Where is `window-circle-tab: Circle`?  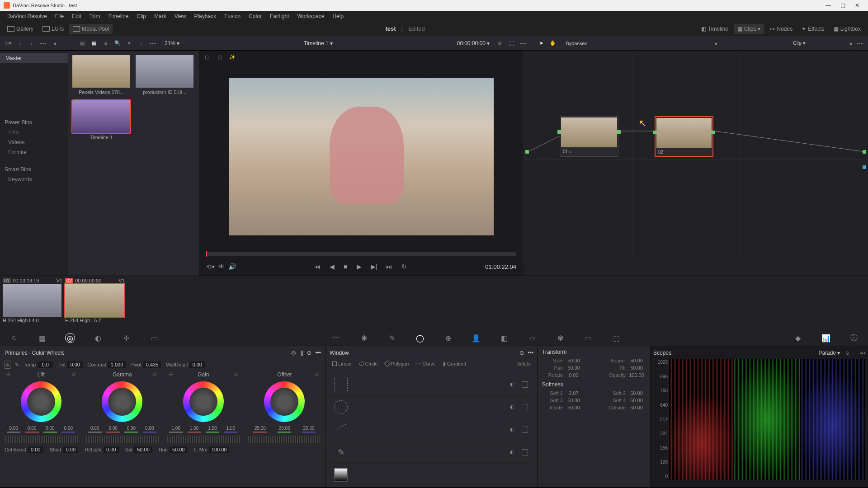
window-circle-tab: Circle is located at coordinates (369, 364).